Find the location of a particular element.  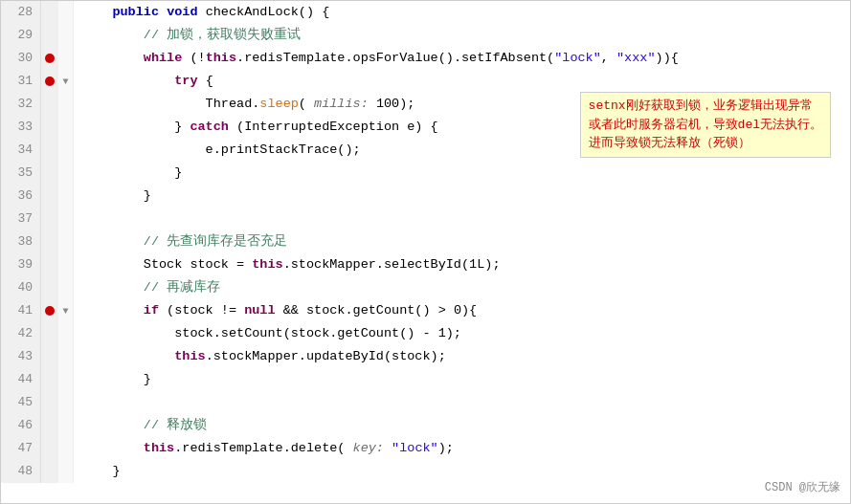

code-row: 48 } is located at coordinates (425, 471).